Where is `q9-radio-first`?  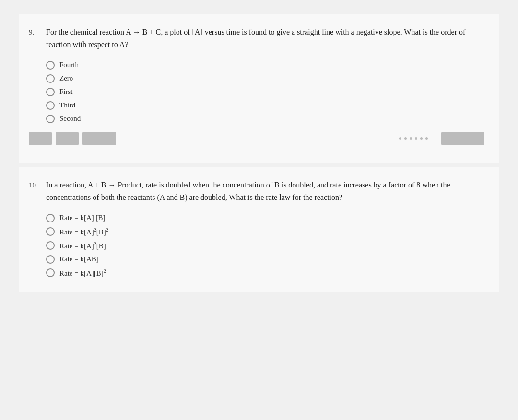
q9-radio-first is located at coordinates (50, 92).